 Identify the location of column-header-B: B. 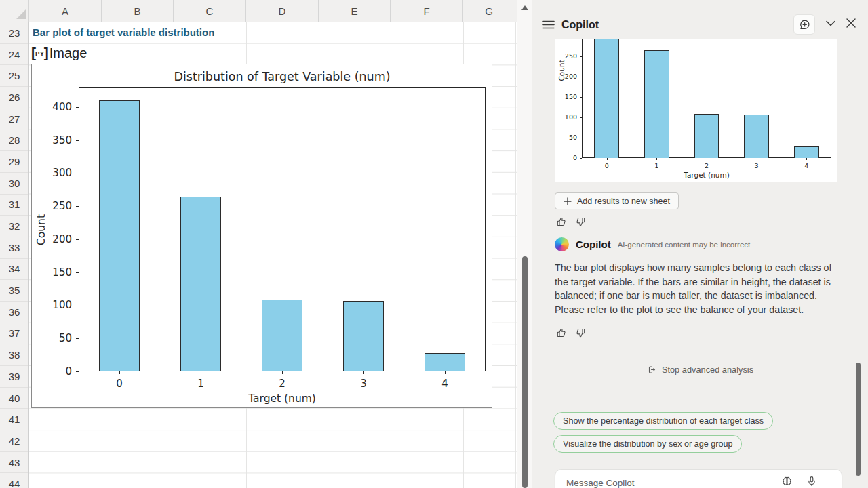
(138, 11).